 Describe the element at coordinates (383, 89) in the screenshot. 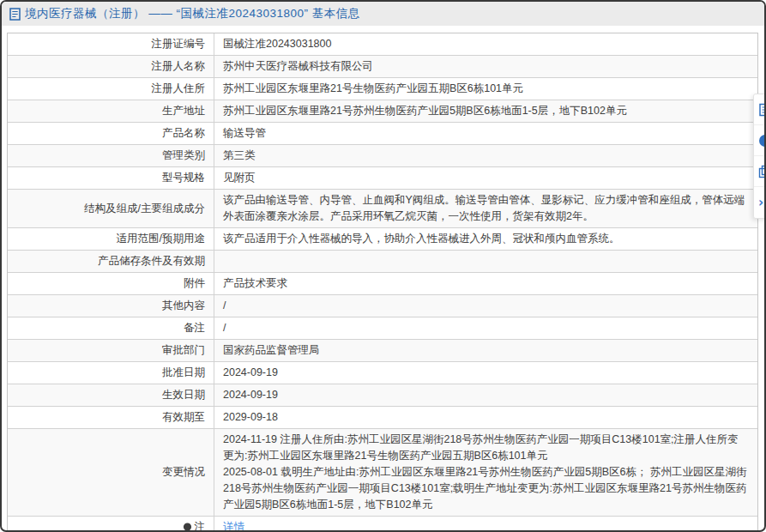

I see `table-row: 注册人住所苏州工业园区东堰里路21号生物医药产业园五期B区6栋101单元` at that location.